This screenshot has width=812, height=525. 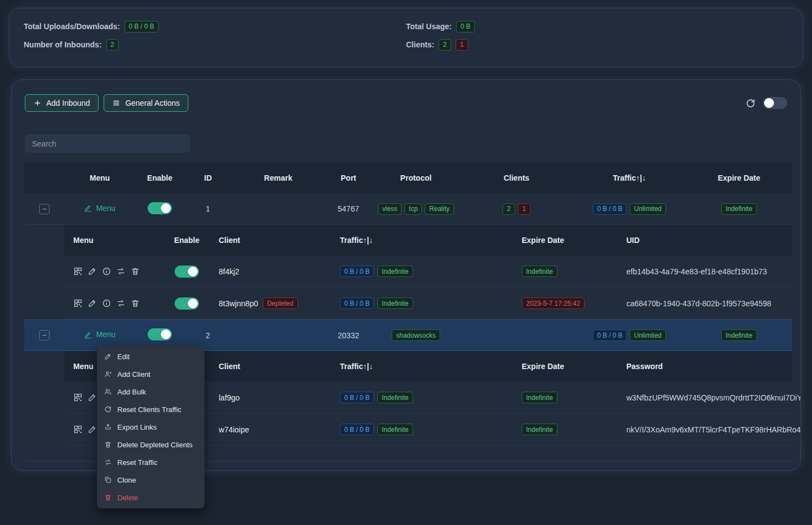 I want to click on protocol-badge: Reality, so click(x=440, y=209).